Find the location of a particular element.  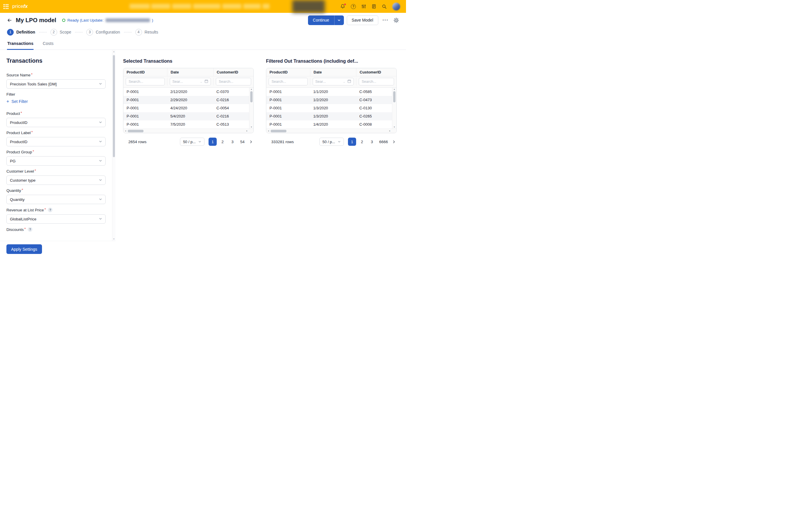

save-model-button: Save Model is located at coordinates (362, 20).